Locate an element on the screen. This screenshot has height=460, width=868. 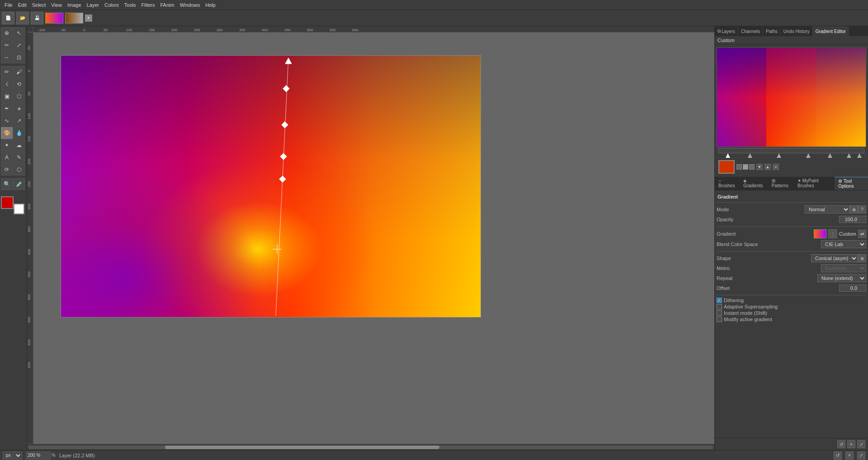
tool-crop: ✂ is located at coordinates (7, 45).